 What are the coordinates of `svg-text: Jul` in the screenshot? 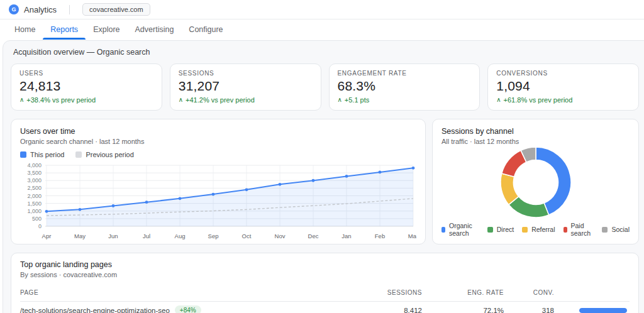 It's located at (147, 236).